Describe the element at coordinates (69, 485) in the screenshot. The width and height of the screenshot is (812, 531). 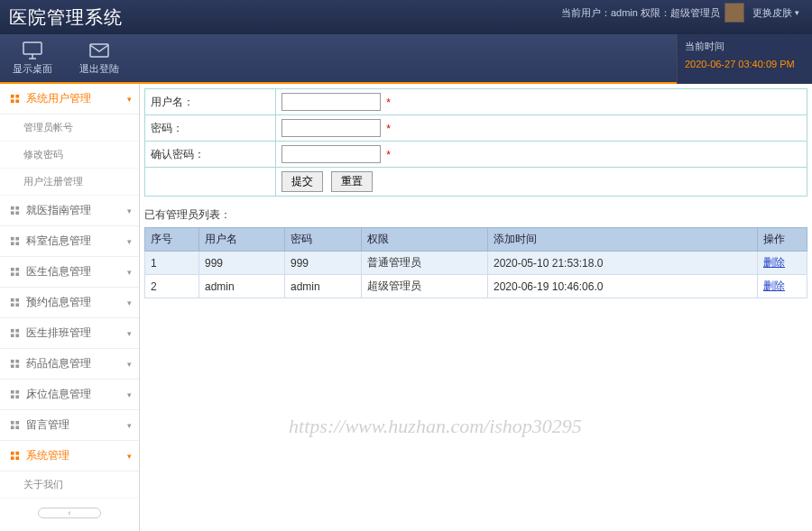
I see `sidebar-sub-about: 关于我们` at that location.